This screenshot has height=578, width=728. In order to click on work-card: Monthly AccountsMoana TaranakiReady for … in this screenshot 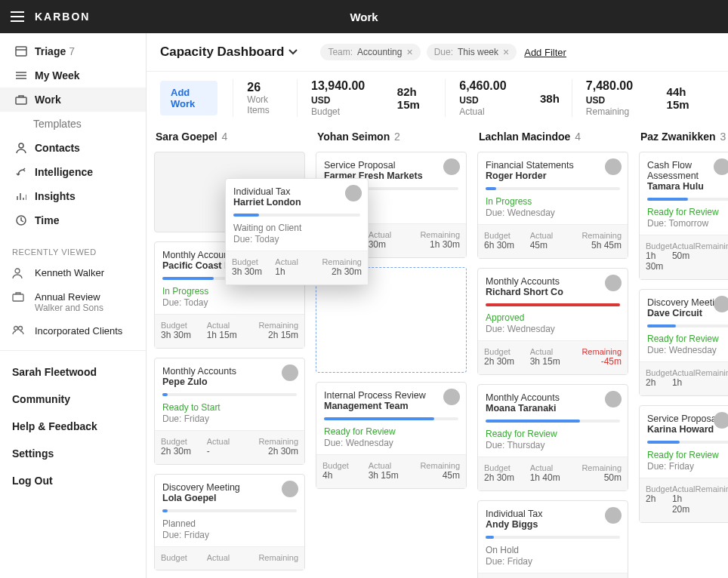, I will do `click(553, 438)`.